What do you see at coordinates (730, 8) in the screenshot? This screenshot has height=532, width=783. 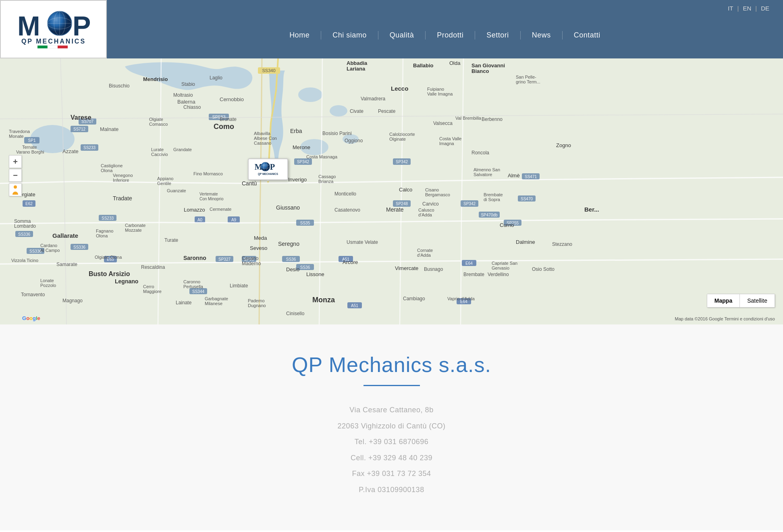 I see `lang-it: IT` at bounding box center [730, 8].